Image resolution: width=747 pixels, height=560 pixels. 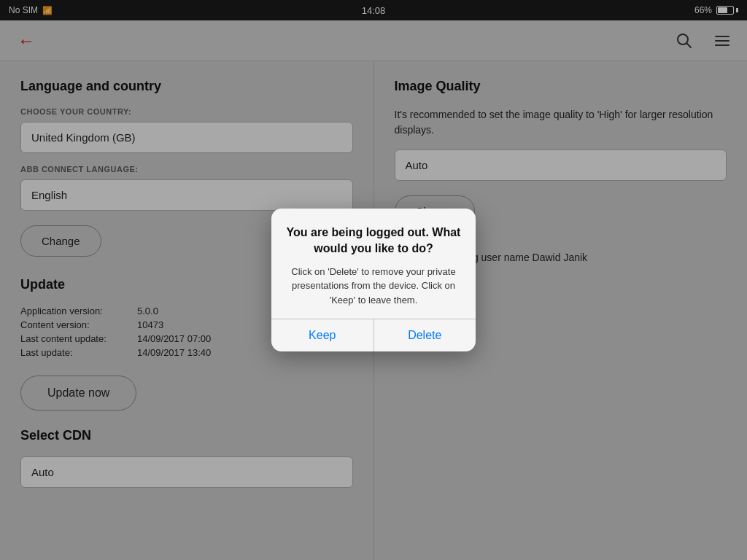 I want to click on dialog-body: You are being logged out. What would you…, so click(x=374, y=264).